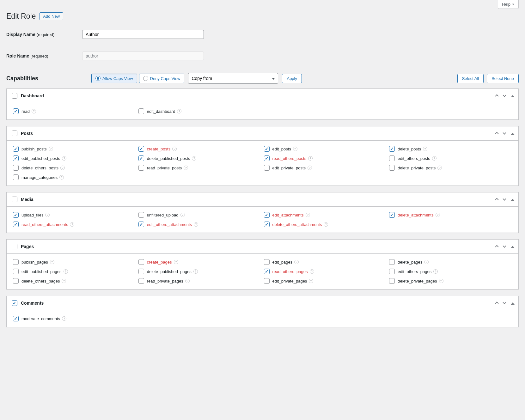 The width and height of the screenshot is (525, 420). Describe the element at coordinates (200, 168) in the screenshot. I see `capability-read_private_posts: read_private_posts?` at that location.